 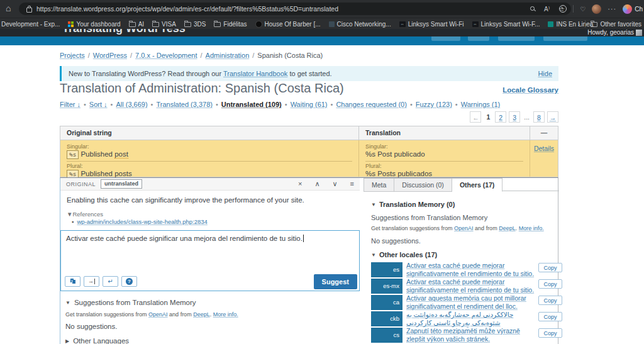 What do you see at coordinates (94, 24) in the screenshot?
I see `bookmark-item: Your dashboard` at bounding box center [94, 24].